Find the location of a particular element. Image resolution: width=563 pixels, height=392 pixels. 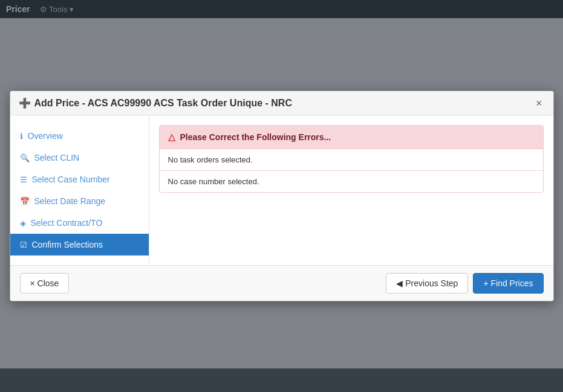

sidebar-label-select-case-number: Select Case Number is located at coordinates (71, 179).